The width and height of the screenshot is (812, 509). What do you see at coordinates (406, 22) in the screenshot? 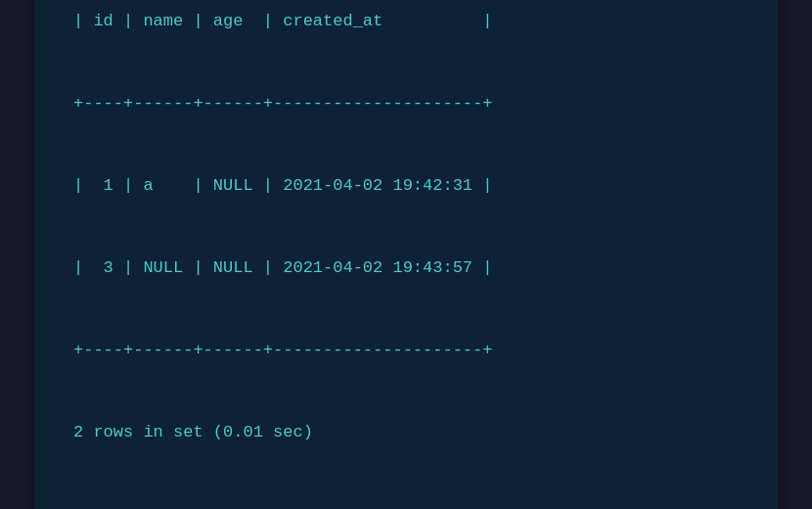
I see `terminal-line-3: | id | name | age | created_at |` at bounding box center [406, 22].